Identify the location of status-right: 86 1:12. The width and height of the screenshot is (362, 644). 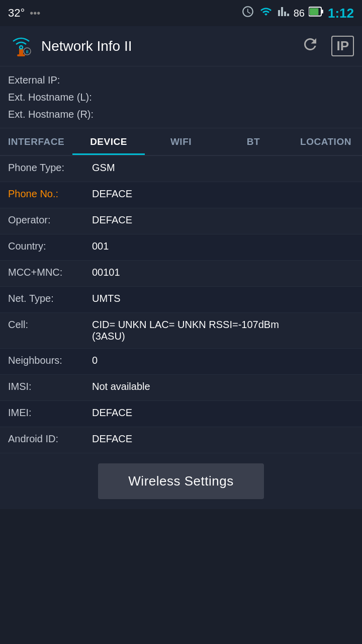
(298, 13).